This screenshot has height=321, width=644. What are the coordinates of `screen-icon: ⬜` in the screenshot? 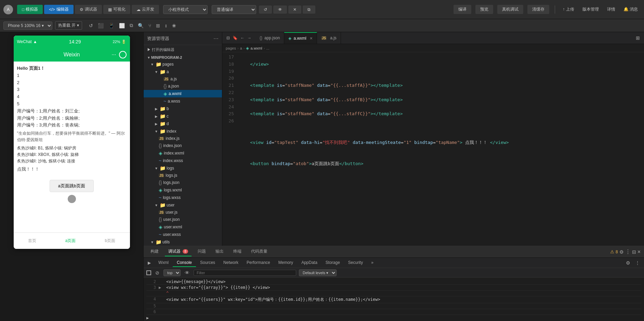 It's located at (122, 26).